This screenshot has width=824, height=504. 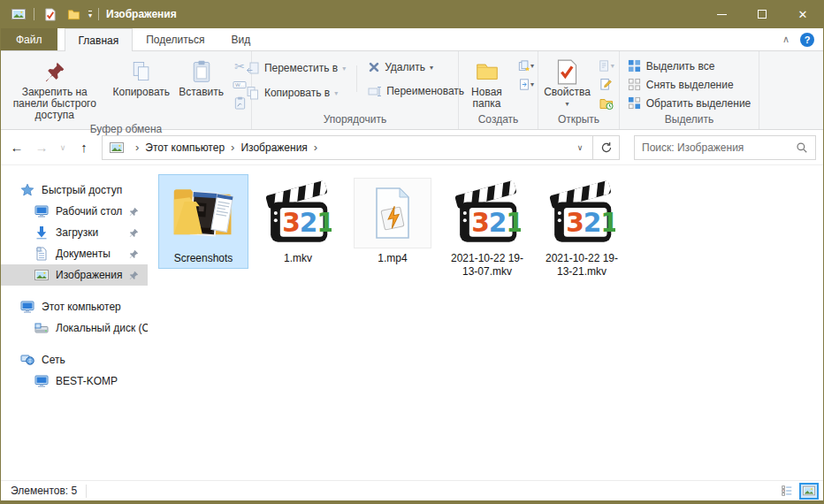 What do you see at coordinates (42, 328) in the screenshot?
I see `drive-icon` at bounding box center [42, 328].